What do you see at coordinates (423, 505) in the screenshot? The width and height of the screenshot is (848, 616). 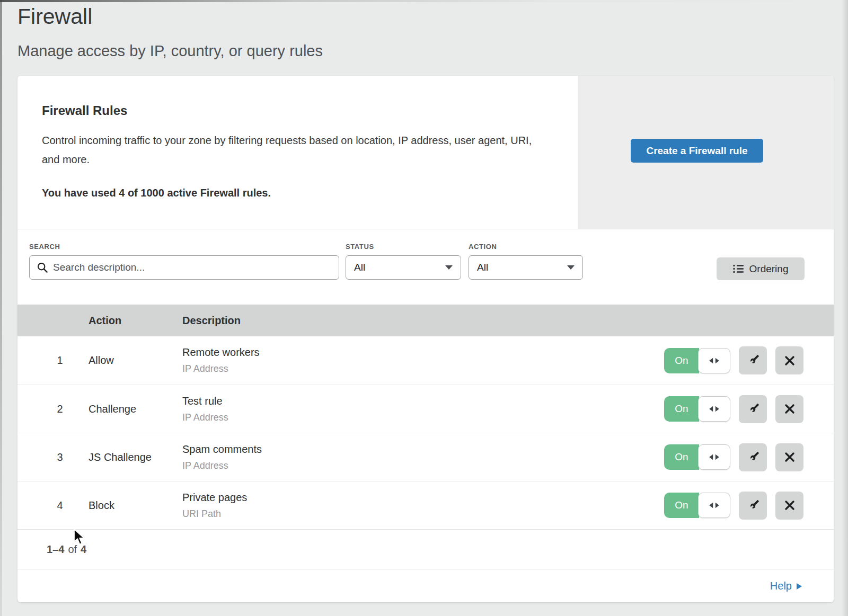 I see `rule-description-cell: Private pages URI Path` at bounding box center [423, 505].